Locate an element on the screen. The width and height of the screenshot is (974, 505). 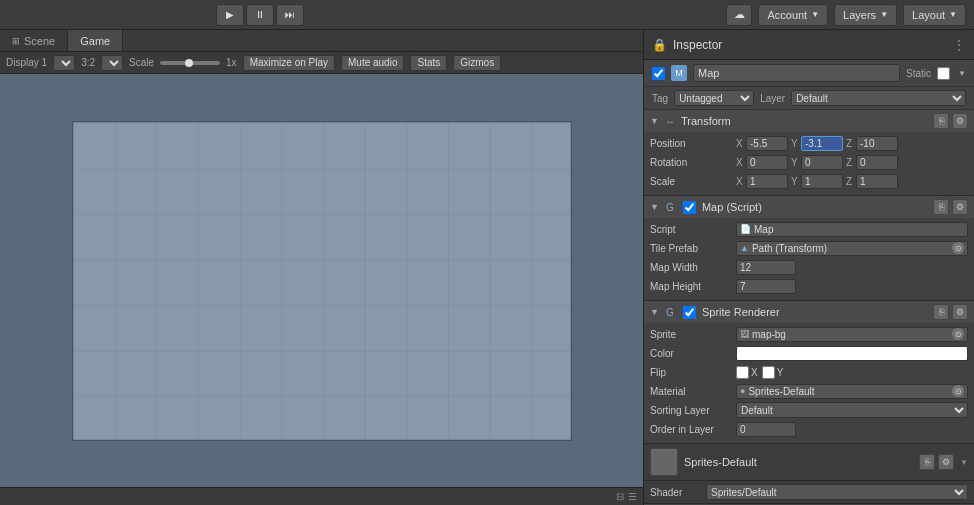
scale-x-item: X is located at coordinates (762, 182).